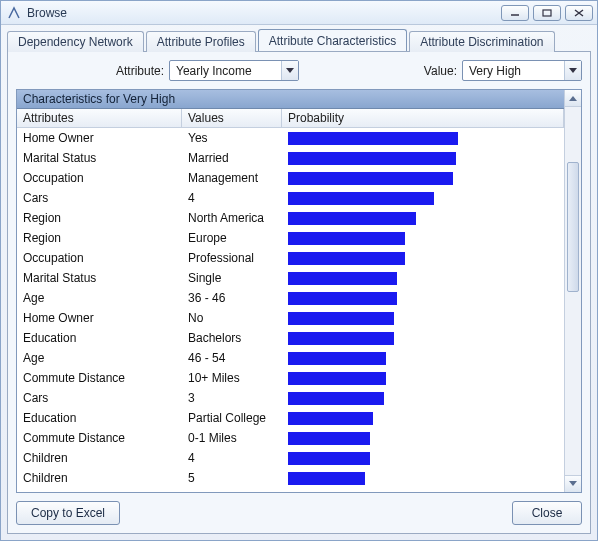 This screenshot has width=598, height=541. I want to click on cell-value: 3, so click(232, 398).